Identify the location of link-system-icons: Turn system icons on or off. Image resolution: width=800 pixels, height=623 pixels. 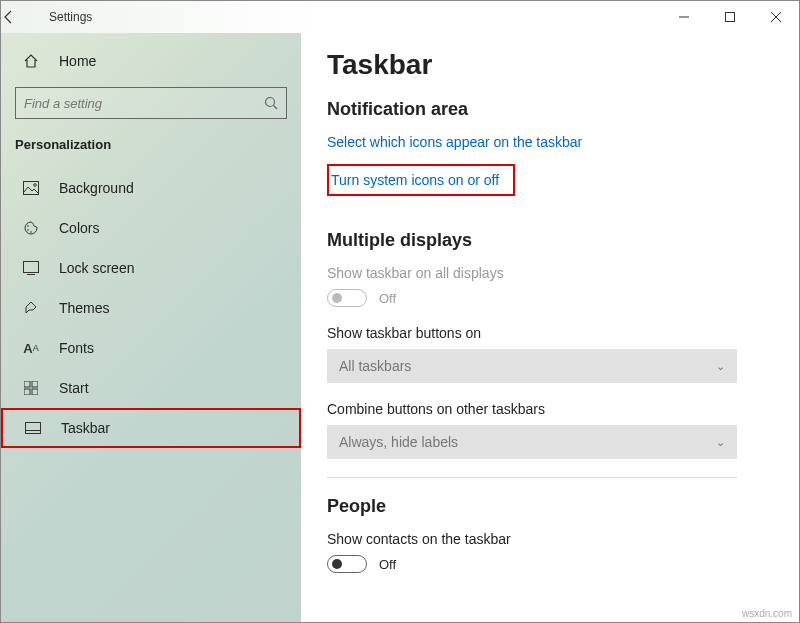
(421, 180).